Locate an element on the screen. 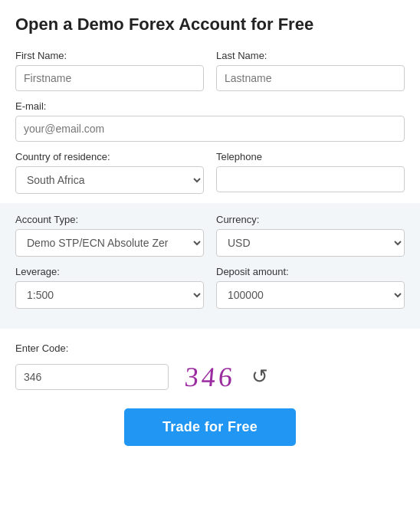 The image size is (420, 508). page-title: Open a Demo Forex Account for Free is located at coordinates (210, 25).